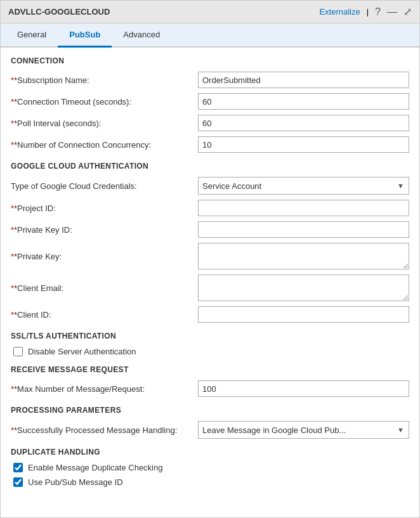 Image resolution: width=420 pixels, height=518 pixels. I want to click on section-receive-header: RECEIVE MESSAGE REQUEST, so click(210, 370).